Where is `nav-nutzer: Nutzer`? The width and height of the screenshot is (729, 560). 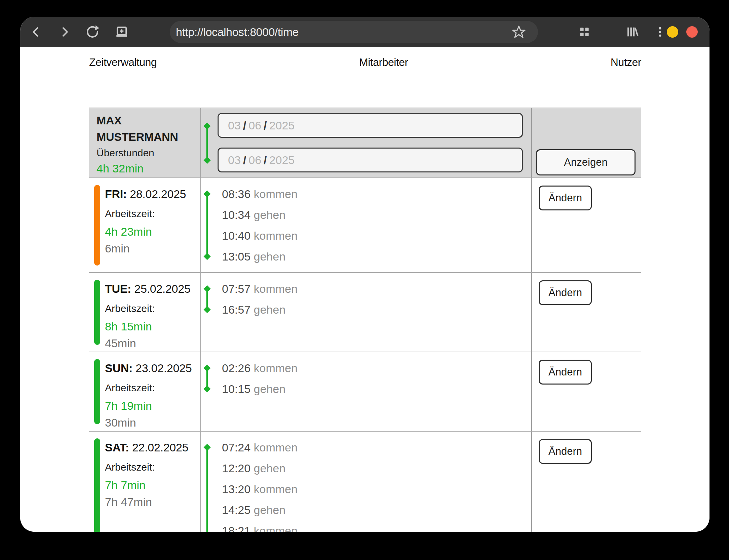
nav-nutzer: Nutzer is located at coordinates (626, 63).